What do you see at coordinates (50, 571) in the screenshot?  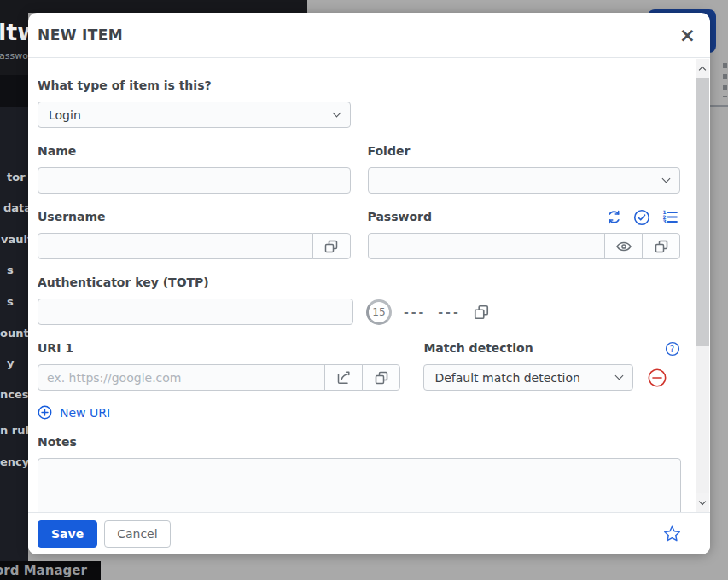 I see `background-bottom-bar: ord Manager` at bounding box center [50, 571].